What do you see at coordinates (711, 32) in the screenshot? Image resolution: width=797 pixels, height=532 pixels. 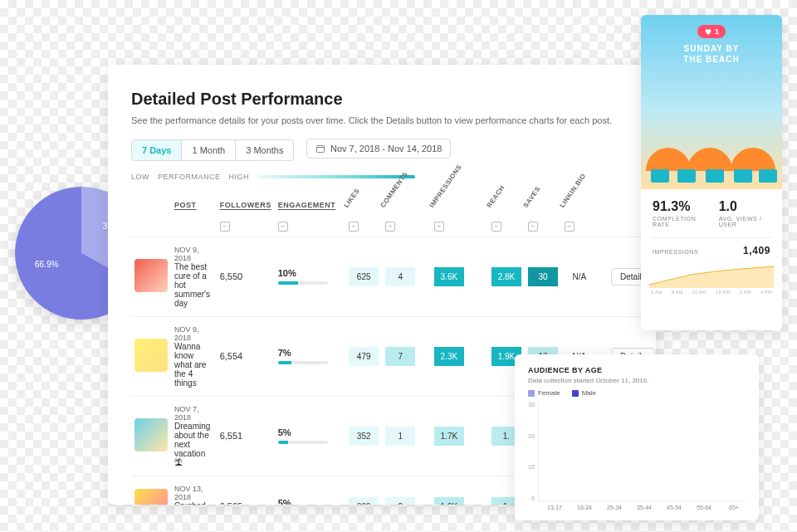 I see `like-badge: 1` at bounding box center [711, 32].